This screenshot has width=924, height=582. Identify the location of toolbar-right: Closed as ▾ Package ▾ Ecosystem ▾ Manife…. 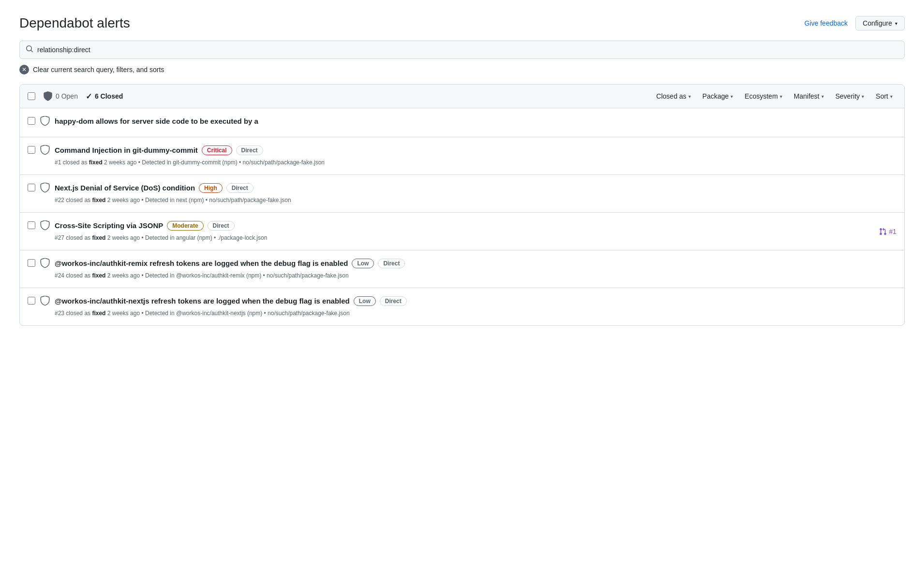
(775, 96).